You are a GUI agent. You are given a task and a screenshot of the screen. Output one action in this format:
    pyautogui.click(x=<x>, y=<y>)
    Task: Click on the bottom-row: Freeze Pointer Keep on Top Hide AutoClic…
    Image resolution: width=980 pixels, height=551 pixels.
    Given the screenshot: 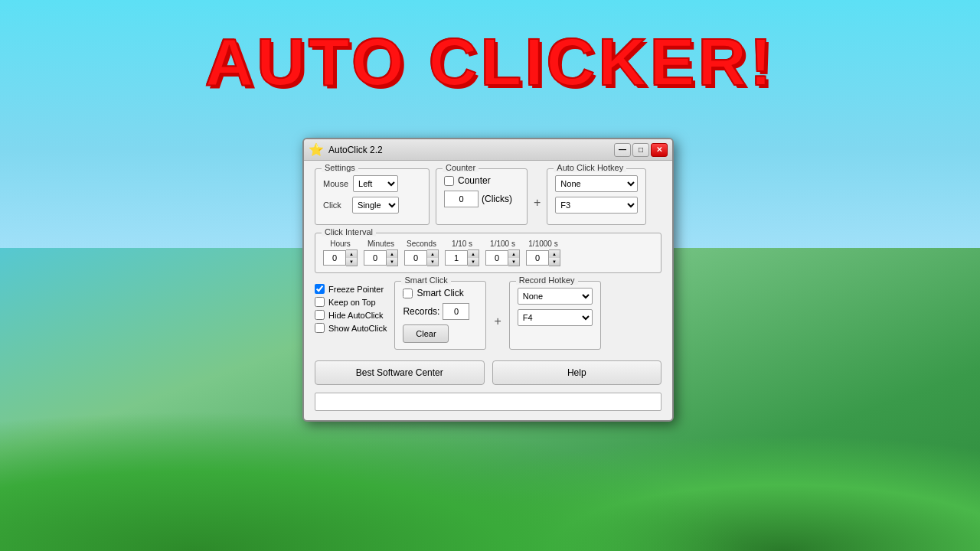 What is the action you would take?
    pyautogui.click(x=488, y=315)
    